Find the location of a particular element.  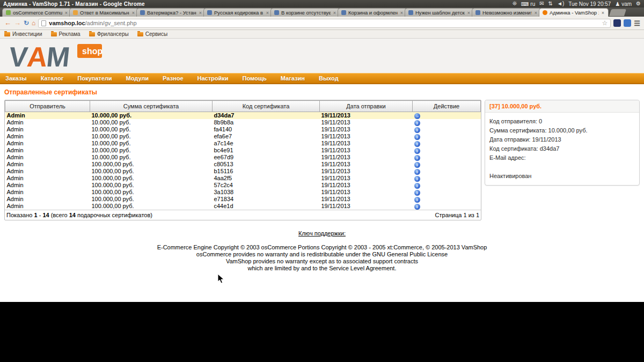

bookmark-folder-3: Сервисы is located at coordinates (152, 34).